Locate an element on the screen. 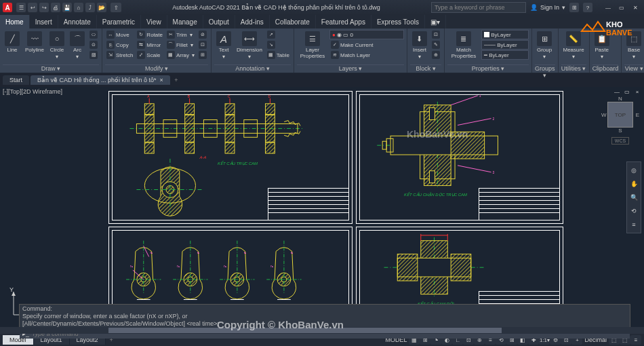 The image size is (644, 346). copy-button: ⎘Copy is located at coordinates (119, 45).